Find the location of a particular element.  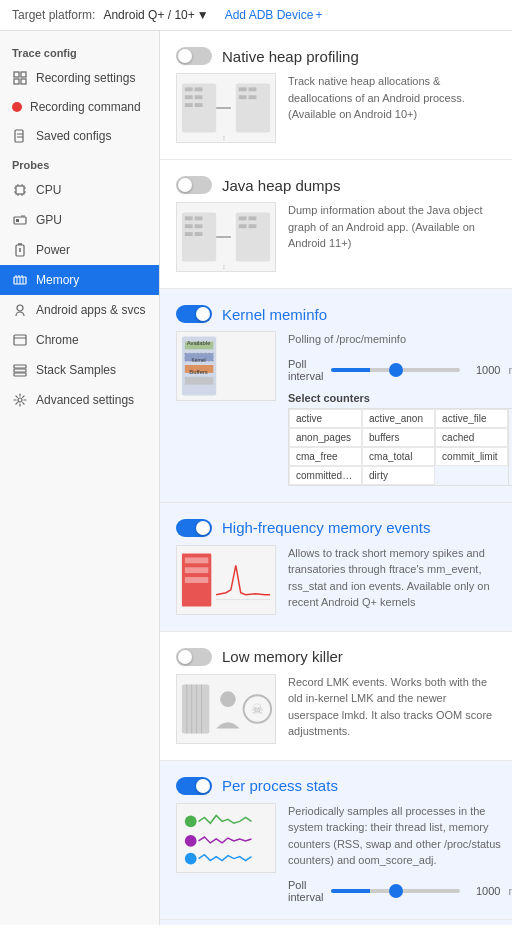

counter-cma-total: cma_total is located at coordinates (398, 456).